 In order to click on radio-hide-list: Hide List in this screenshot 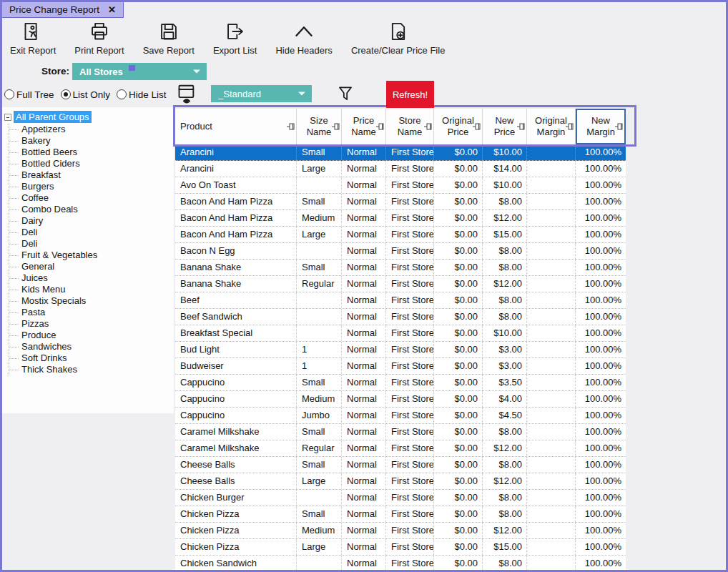, I will do `click(142, 94)`.